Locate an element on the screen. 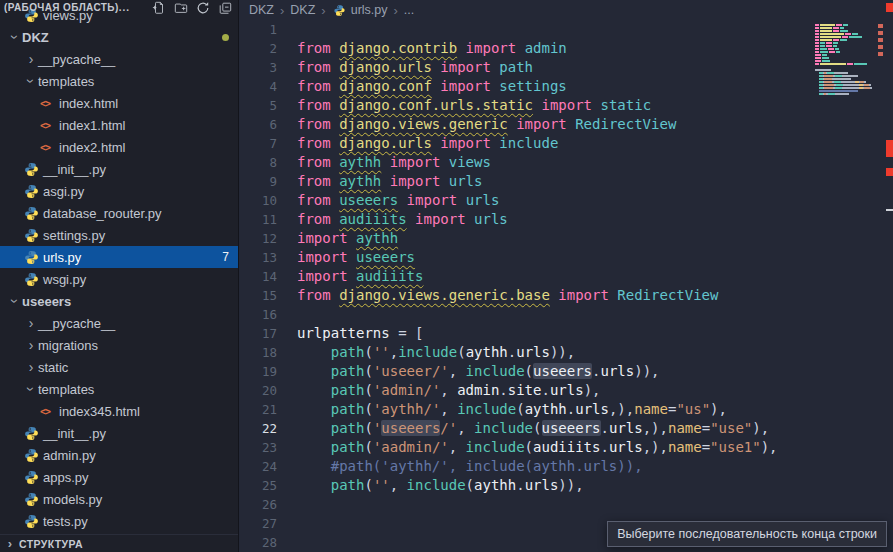  code-text is located at coordinates (287, 314).